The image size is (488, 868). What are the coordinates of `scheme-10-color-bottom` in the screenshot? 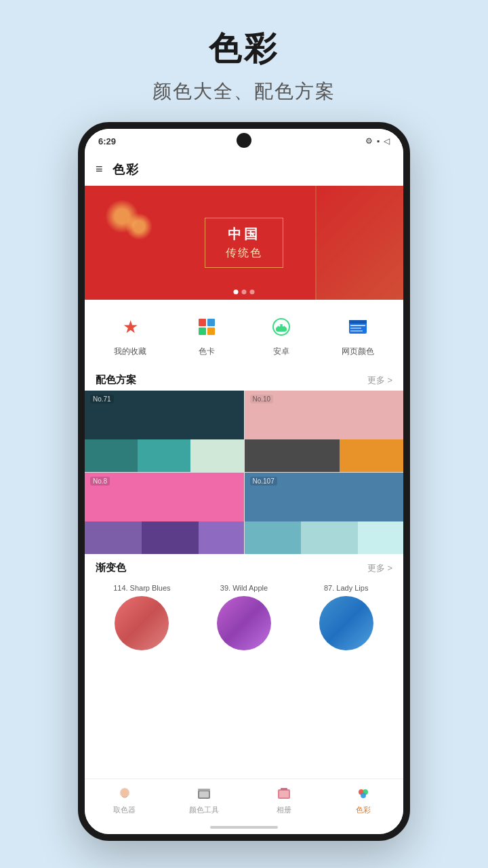 It's located at (324, 456).